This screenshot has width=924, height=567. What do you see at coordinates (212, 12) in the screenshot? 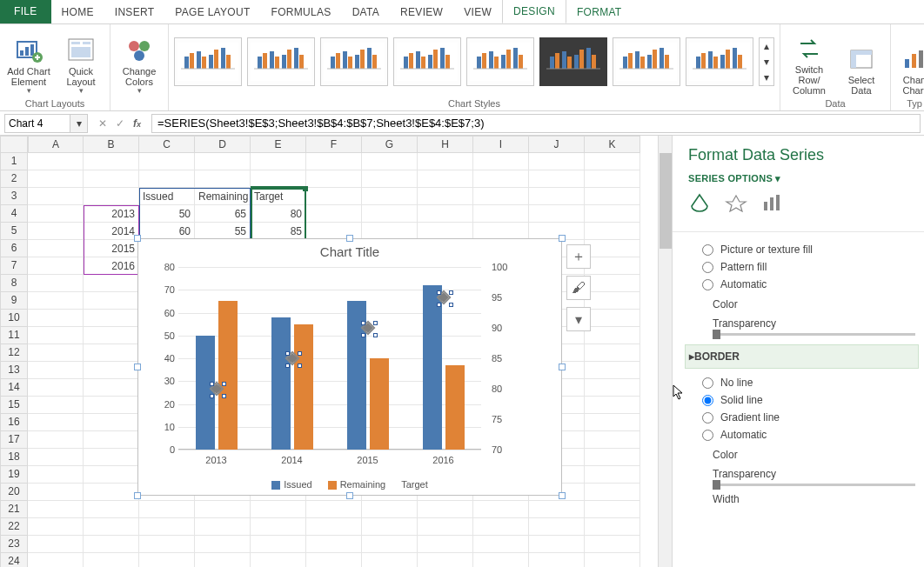
I see `tab-page-layout: PAGE LAYOUT` at bounding box center [212, 12].